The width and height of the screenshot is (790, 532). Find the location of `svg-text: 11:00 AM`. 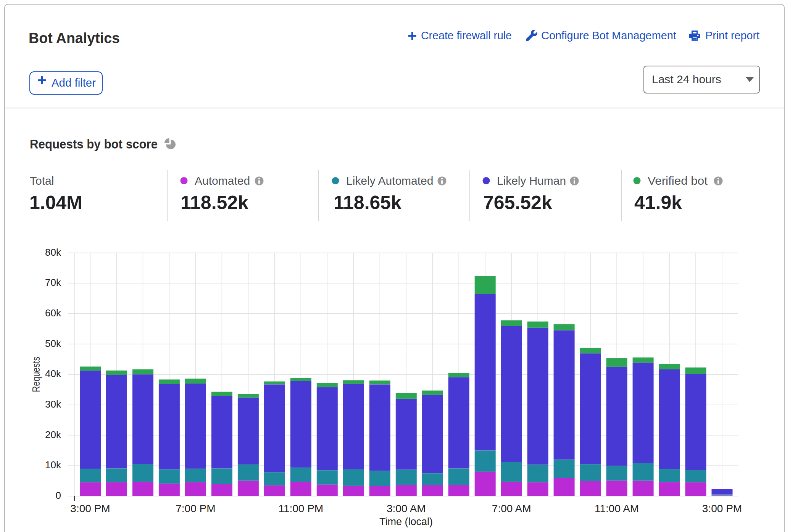

svg-text: 11:00 AM is located at coordinates (617, 508).